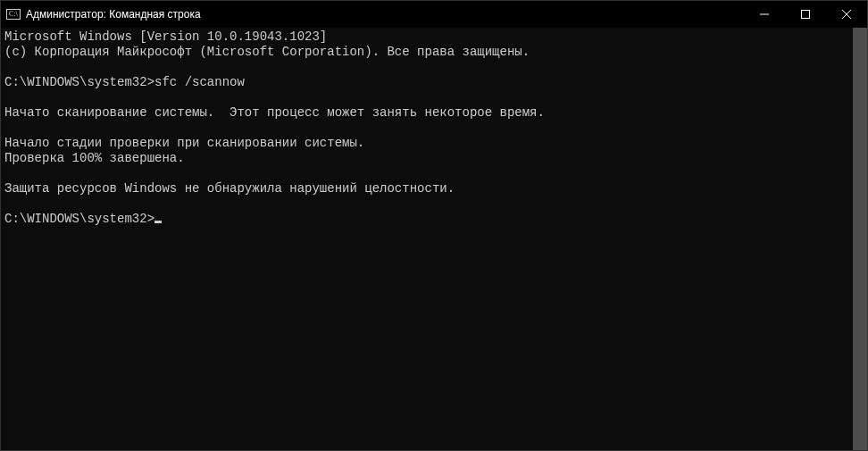 The height and width of the screenshot is (451, 868). What do you see at coordinates (101, 14) in the screenshot?
I see `titlebar-left: C:\ Администратор: Командная строка` at bounding box center [101, 14].